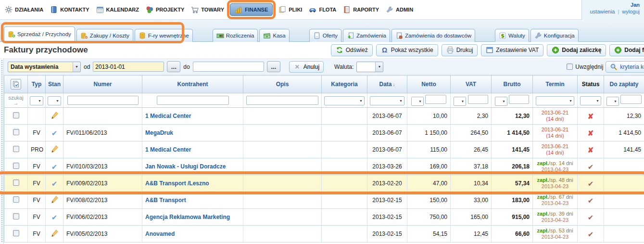  I want to click on stan-filter-select: ▼, so click(54, 101).